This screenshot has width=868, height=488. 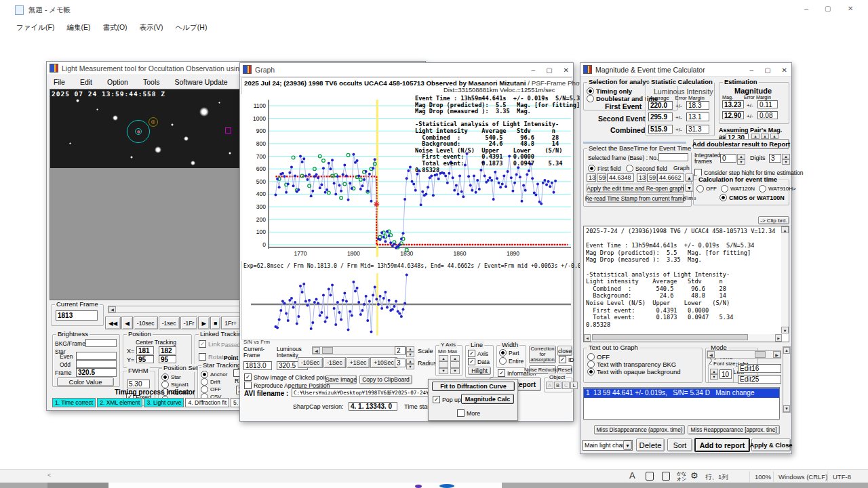 I want to click on miss-reappearance-button: Miss Reapppearance [approx. tine], so click(x=734, y=430).